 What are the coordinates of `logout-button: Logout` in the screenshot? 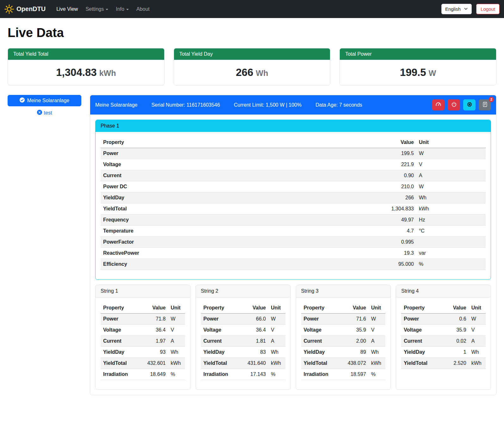 It's located at (488, 9).